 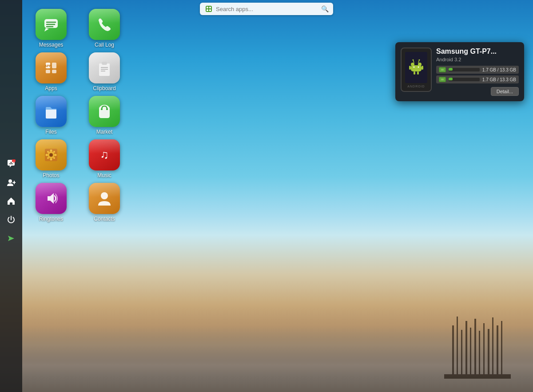 What do you see at coordinates (11, 164) in the screenshot?
I see `sidebar-chat-button: +` at bounding box center [11, 164].